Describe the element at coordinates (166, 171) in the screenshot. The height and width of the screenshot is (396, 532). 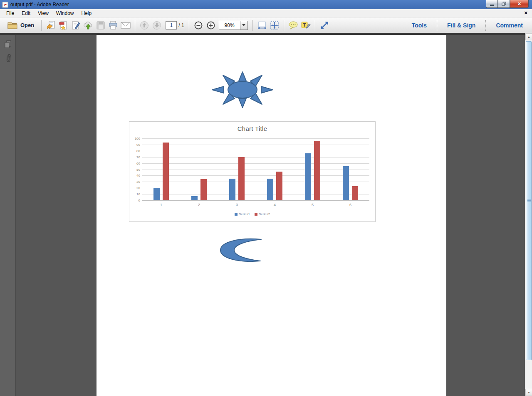
I see `bar-series2-cat1` at that location.